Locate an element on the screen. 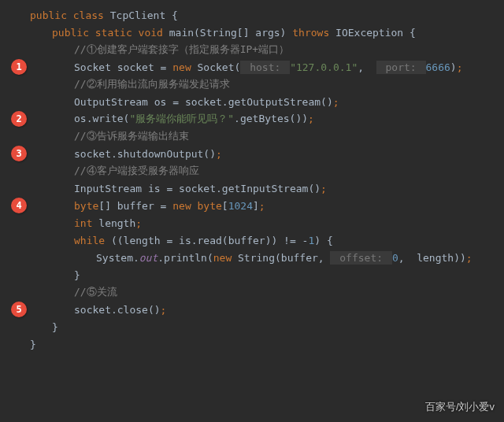 This screenshot has height=422, width=504. code-line: public class TcpClient { is located at coordinates (252, 15).